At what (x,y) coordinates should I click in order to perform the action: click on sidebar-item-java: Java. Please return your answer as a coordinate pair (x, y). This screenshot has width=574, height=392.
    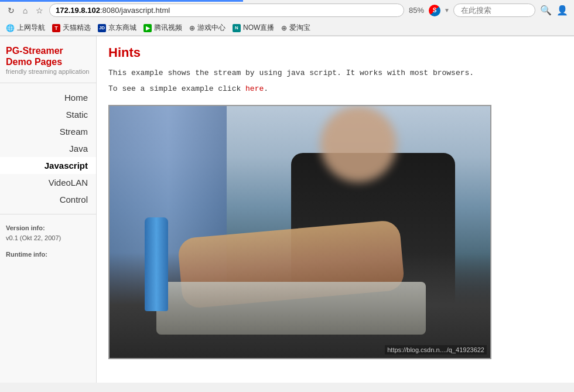
    Looking at the image, I should click on (48, 149).